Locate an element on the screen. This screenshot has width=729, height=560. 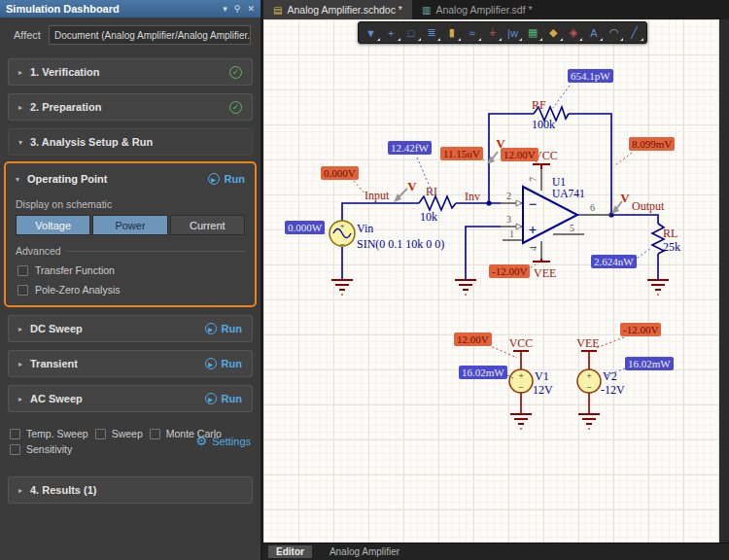
u1-ref: U1 is located at coordinates (559, 182).